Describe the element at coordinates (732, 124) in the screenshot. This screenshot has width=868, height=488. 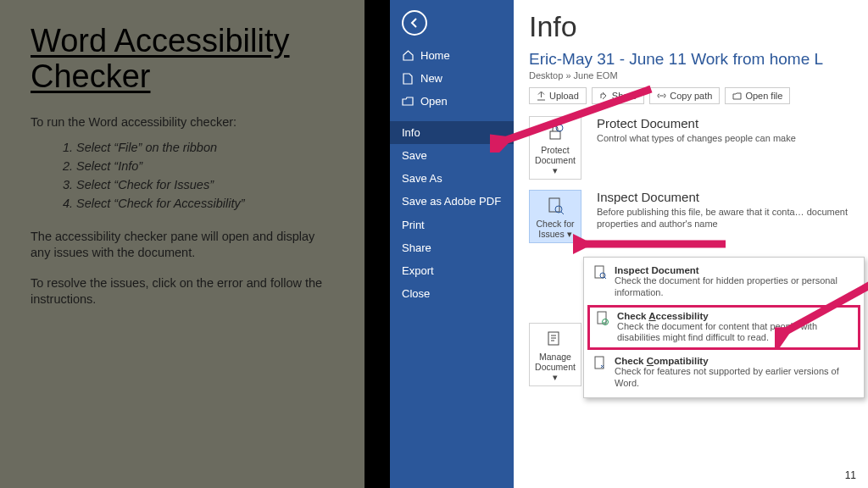
I see `protect-title: Protect Document` at that location.